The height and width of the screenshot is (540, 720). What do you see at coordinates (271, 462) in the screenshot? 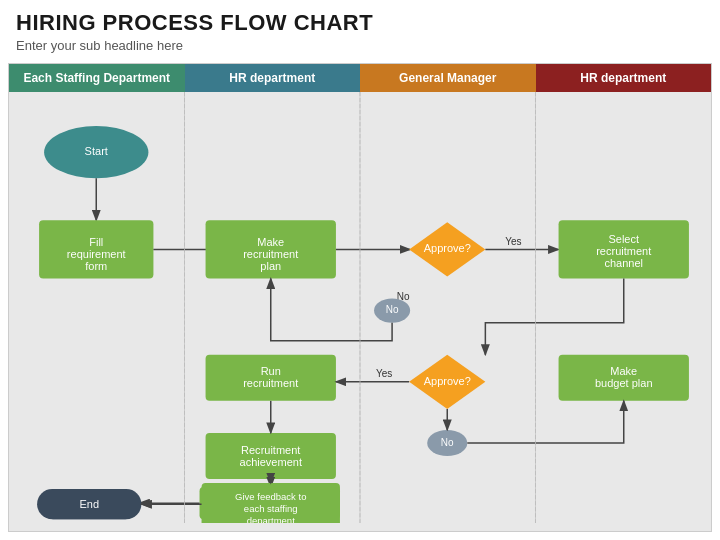
I see `achieve-label2: achievement` at bounding box center [271, 462].